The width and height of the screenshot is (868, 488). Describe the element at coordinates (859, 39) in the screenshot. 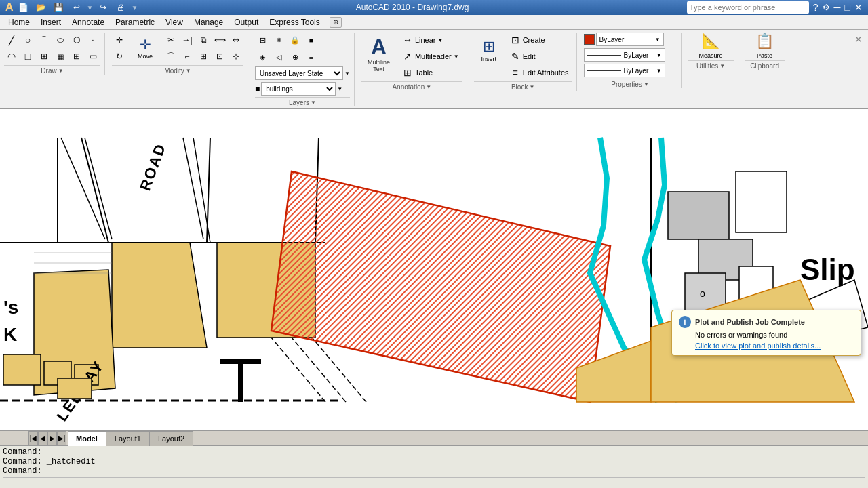

I see `ribbon-close-icon: ✕` at that location.